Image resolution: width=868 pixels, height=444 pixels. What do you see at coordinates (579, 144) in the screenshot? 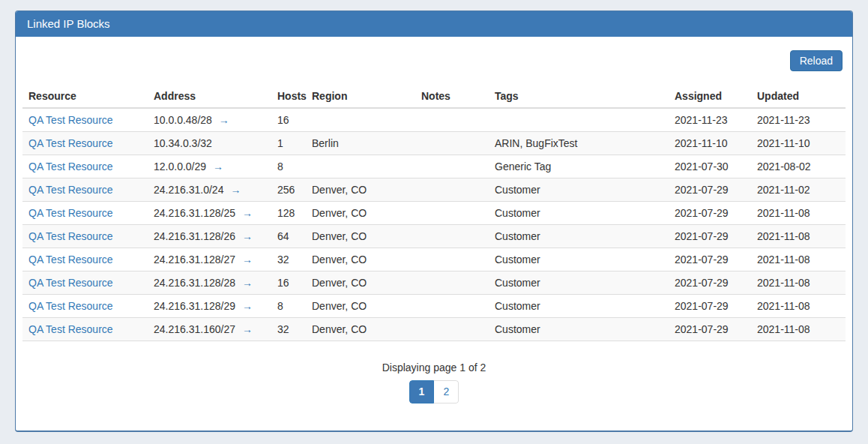
I see `cell-tags: ARIN, BugFixTest` at bounding box center [579, 144].